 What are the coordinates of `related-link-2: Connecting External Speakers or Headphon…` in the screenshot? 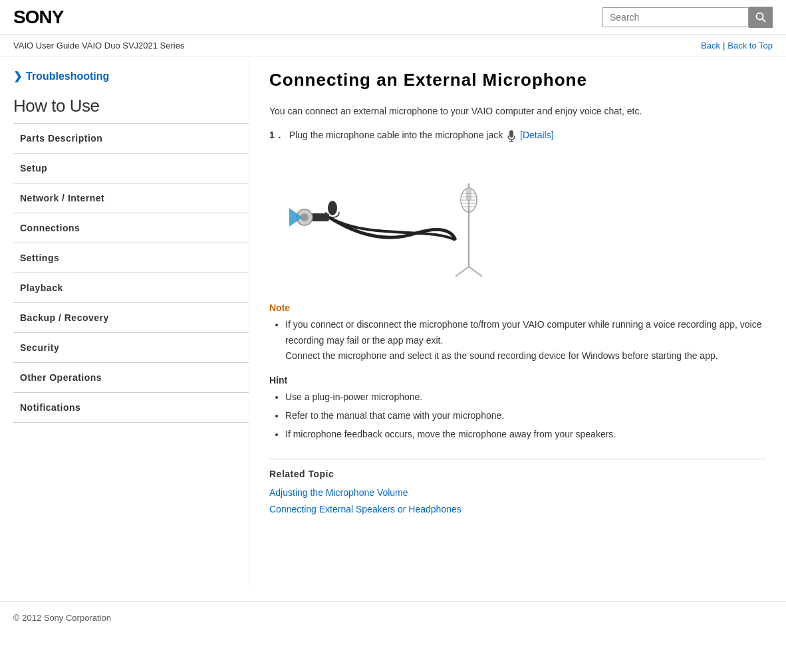 It's located at (517, 509).